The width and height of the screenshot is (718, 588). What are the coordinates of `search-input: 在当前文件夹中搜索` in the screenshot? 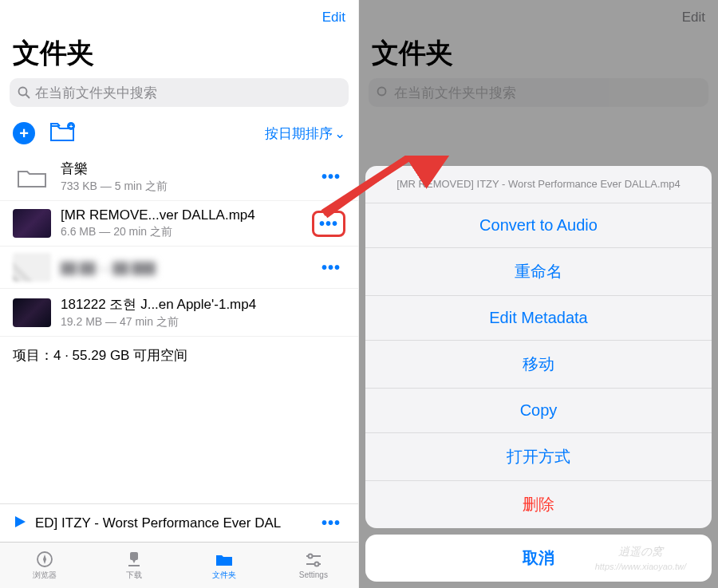 It's located at (179, 93).